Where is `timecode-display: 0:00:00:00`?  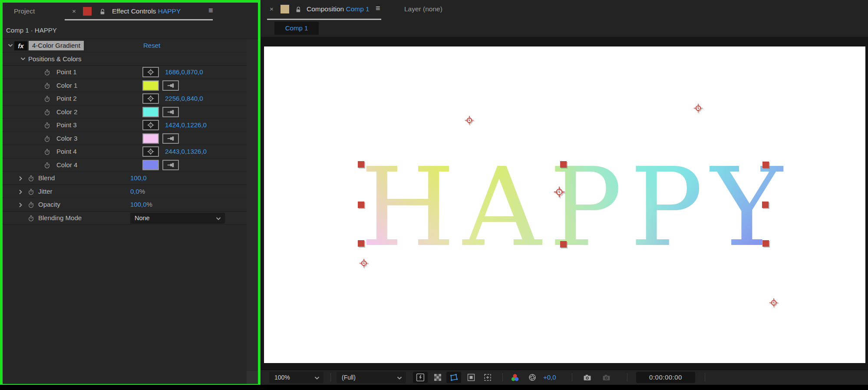 timecode-display: 0:00:00:00 is located at coordinates (666, 377).